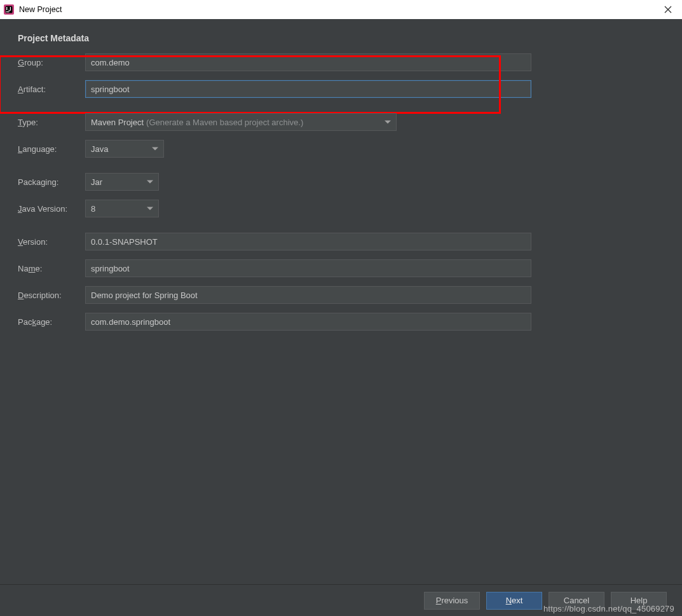 The width and height of the screenshot is (682, 616). What do you see at coordinates (51, 122) in the screenshot?
I see `label-type: Type:` at bounding box center [51, 122].